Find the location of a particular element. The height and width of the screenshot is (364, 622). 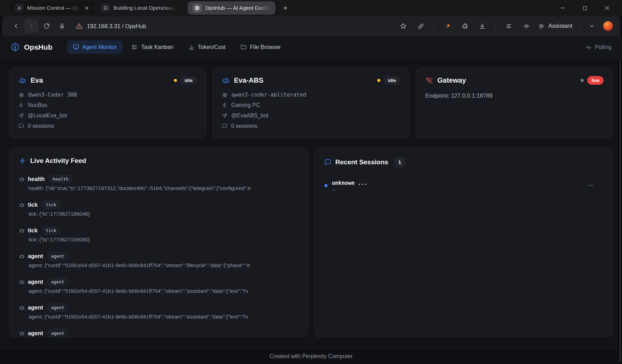

nav-tab-agent-monitor: Agent Monitor is located at coordinates (95, 47).